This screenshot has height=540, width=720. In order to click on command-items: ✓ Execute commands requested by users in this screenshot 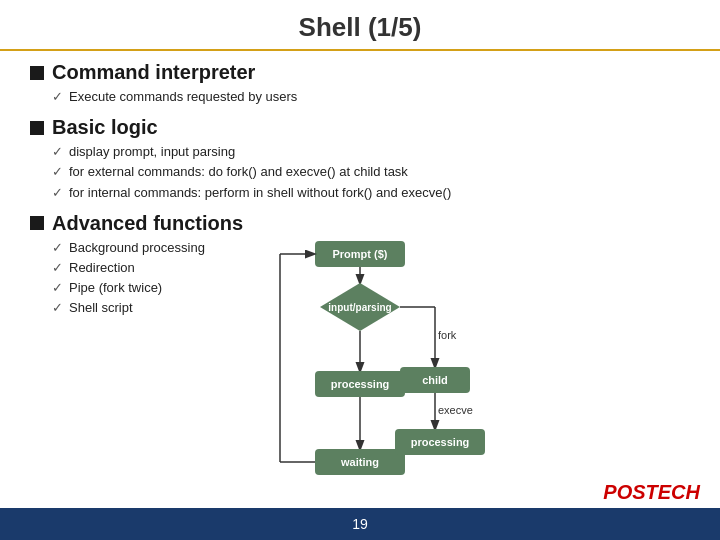, I will do `click(355, 97)`.